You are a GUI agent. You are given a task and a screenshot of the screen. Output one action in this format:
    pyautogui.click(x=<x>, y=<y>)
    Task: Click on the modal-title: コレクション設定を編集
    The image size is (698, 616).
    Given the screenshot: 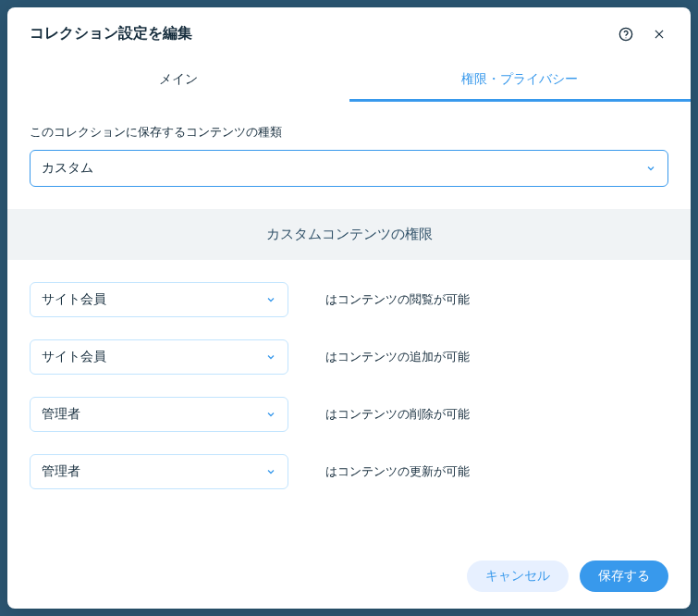 What is the action you would take?
    pyautogui.click(x=324, y=33)
    